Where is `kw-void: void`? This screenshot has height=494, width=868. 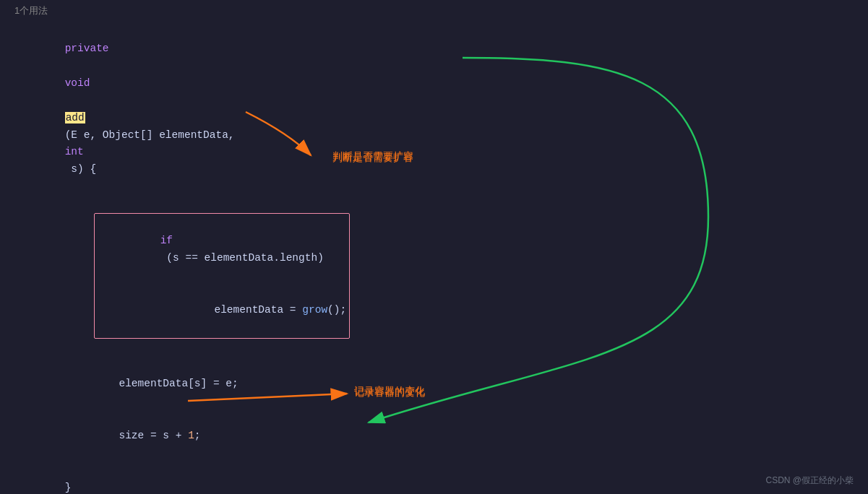 kw-void: void is located at coordinates (78, 83).